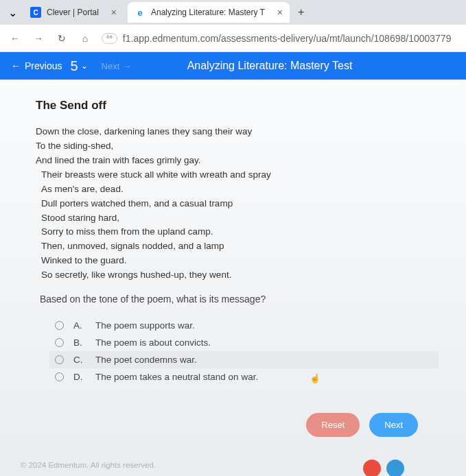 The image size is (466, 476). I want to click on tab-edmentum: e Analyzing Literature: Mastery T ×, so click(209, 12).